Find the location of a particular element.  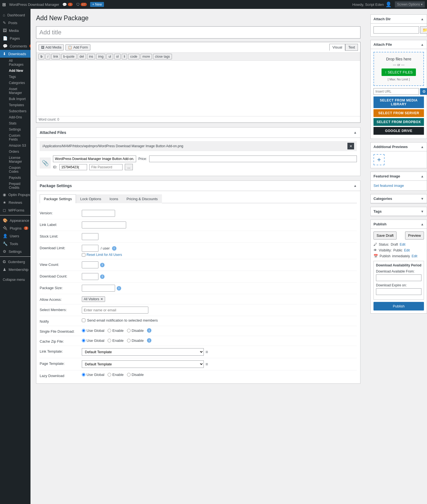

sidebar-sub-all-packages: All Packages is located at coordinates (18, 63).